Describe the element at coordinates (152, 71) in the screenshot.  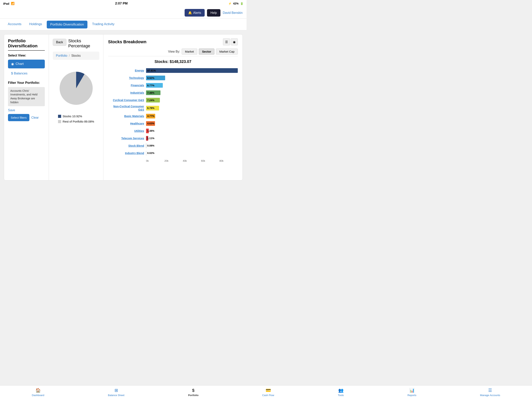
I see `bar-pct-label: 47.81%` at that location.